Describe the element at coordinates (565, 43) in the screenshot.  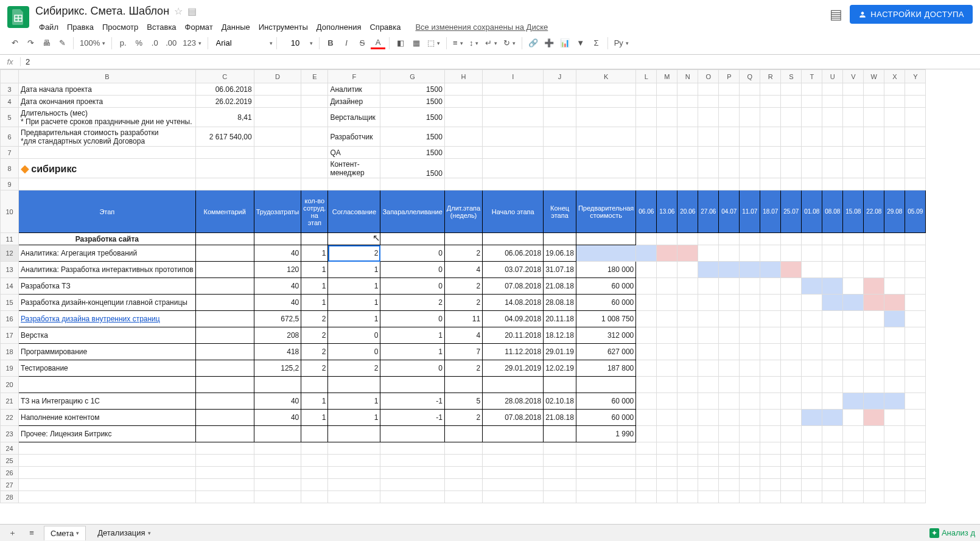
I see `chart-icon: 📊` at that location.